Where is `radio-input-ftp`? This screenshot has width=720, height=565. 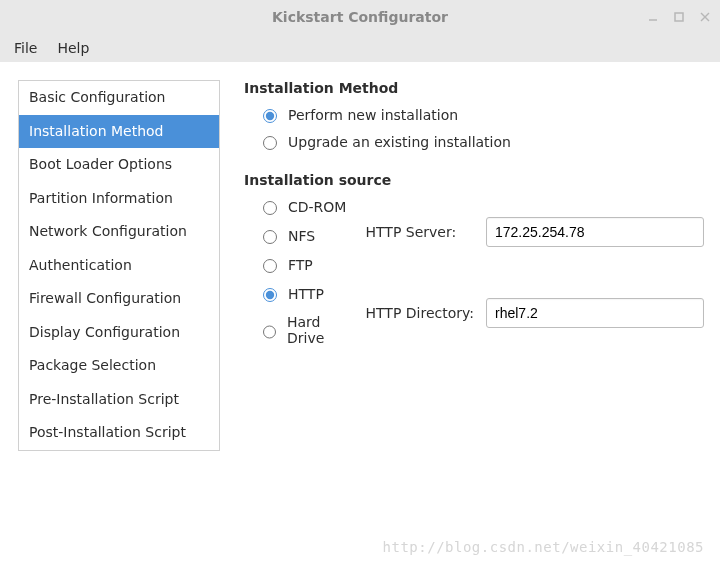
radio-input-ftp is located at coordinates (270, 266).